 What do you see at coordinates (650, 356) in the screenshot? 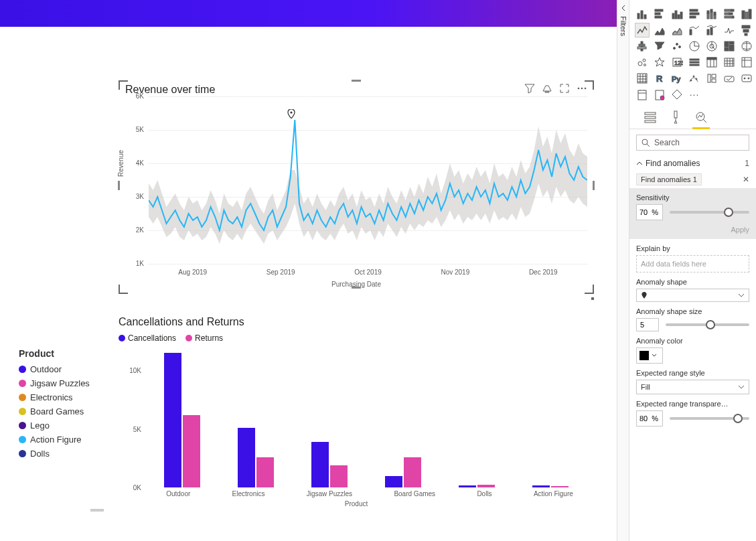
I see `anomaly-color-picker` at bounding box center [650, 356].